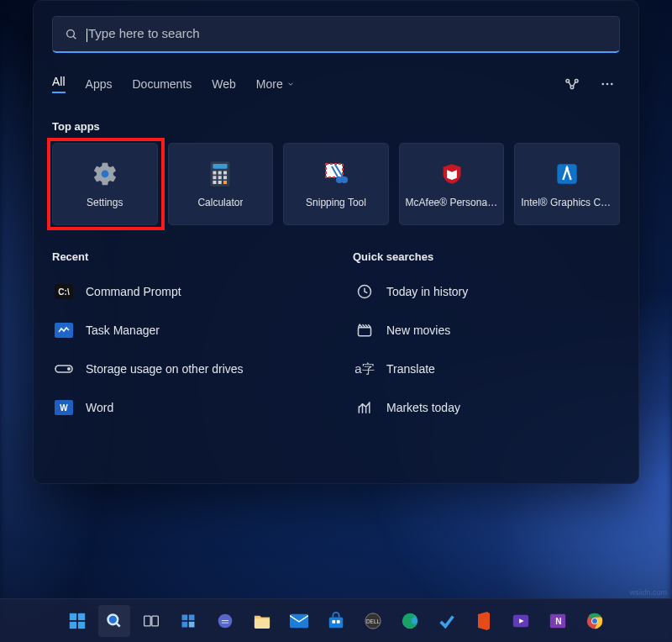  Describe the element at coordinates (365, 292) in the screenshot. I see `clock-icon` at that location.